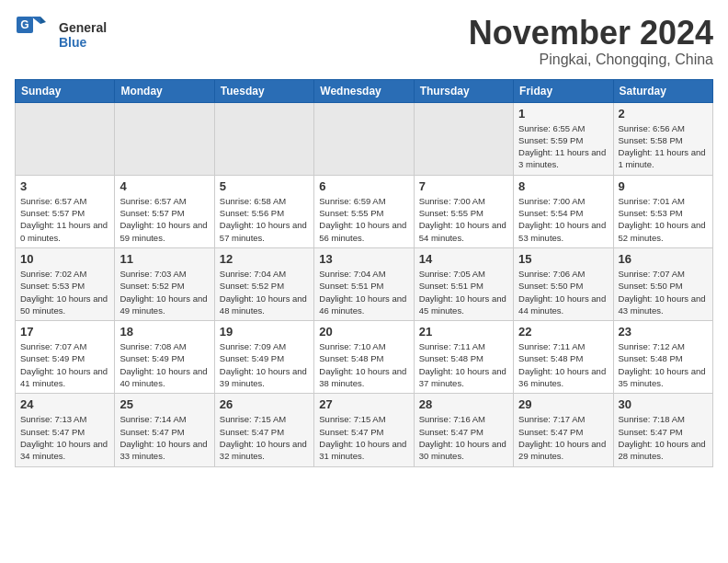 This screenshot has height=563, width=728. Describe the element at coordinates (364, 259) in the screenshot. I see `day-number: 13` at that location.